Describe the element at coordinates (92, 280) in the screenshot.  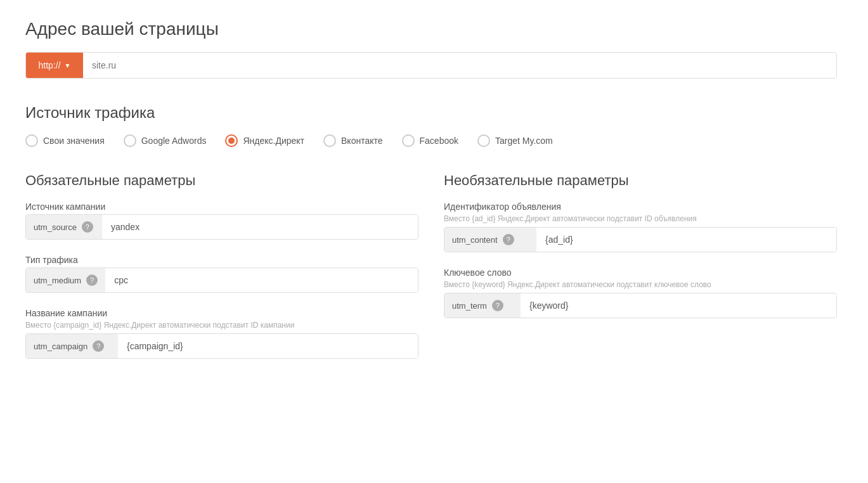
I see `utm-medium-help: ?` at that location.